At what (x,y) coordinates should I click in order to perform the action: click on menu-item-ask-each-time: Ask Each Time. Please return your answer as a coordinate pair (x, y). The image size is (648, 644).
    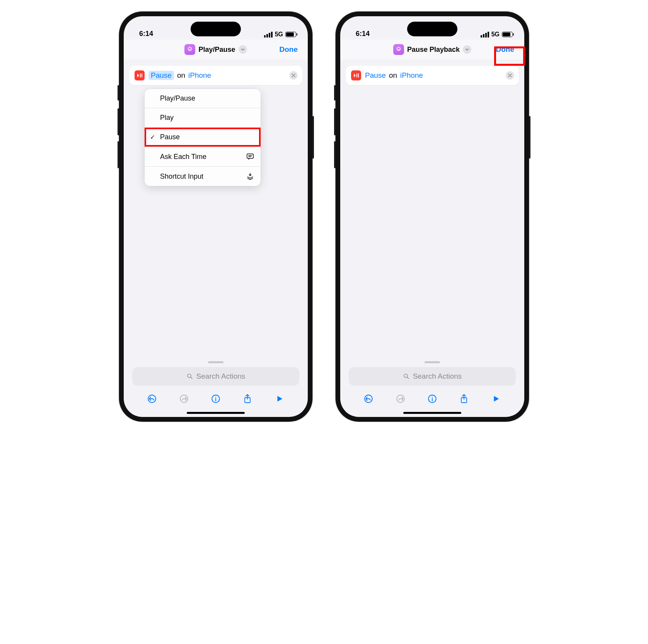
    Looking at the image, I should click on (203, 157).